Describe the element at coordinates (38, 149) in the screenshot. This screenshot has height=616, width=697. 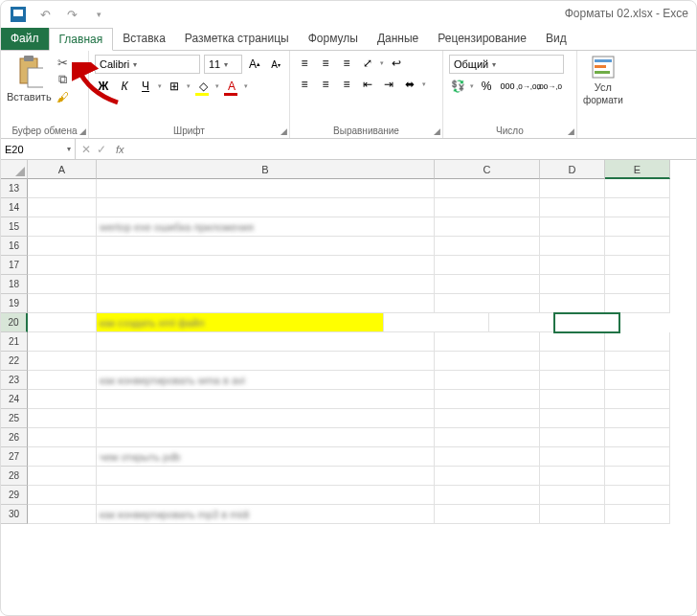
I see `name-box: E20 ▾` at that location.